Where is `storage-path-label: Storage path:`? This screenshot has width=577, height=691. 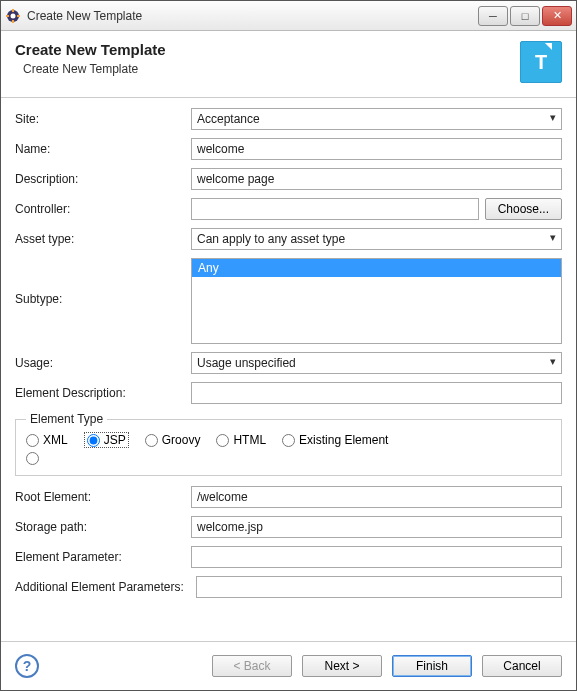
storage-path-label: Storage path: is located at coordinates (100, 527).